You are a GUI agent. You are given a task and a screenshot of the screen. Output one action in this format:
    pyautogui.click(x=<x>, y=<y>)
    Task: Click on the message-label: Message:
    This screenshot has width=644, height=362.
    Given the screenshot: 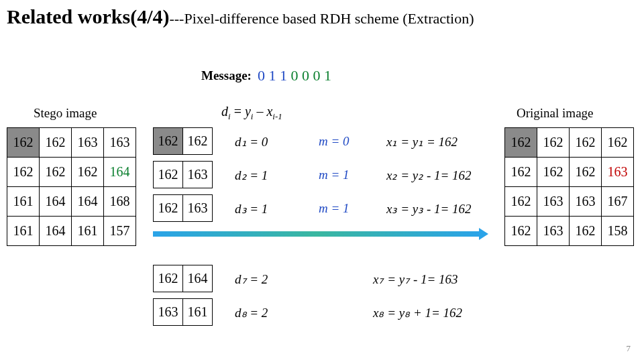 What is the action you would take?
    pyautogui.click(x=227, y=76)
    